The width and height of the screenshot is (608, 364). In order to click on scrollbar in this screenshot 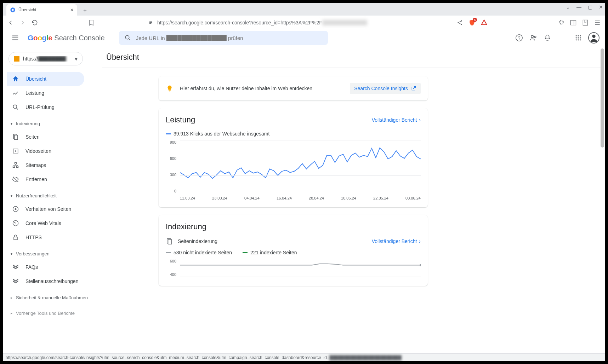, I will do `click(602, 204)`.